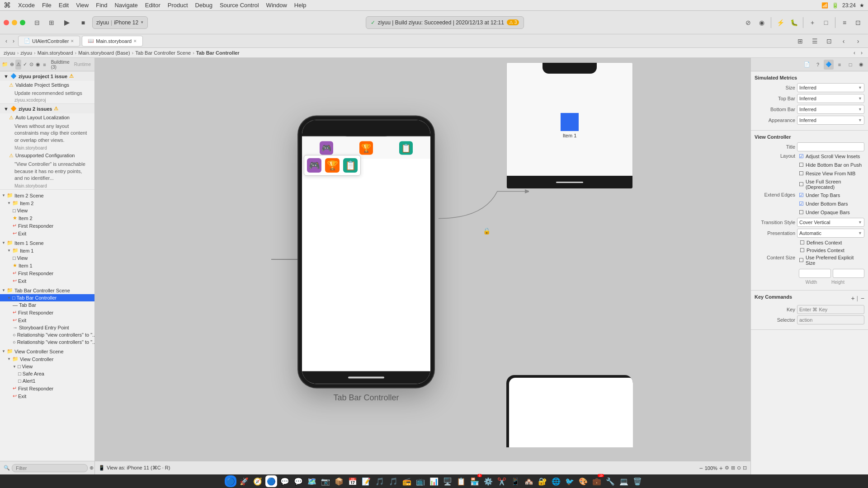 This screenshot has height=488, width=868. Describe the element at coordinates (5, 65) in the screenshot. I see `file-navigator-btn: 📁` at that location.